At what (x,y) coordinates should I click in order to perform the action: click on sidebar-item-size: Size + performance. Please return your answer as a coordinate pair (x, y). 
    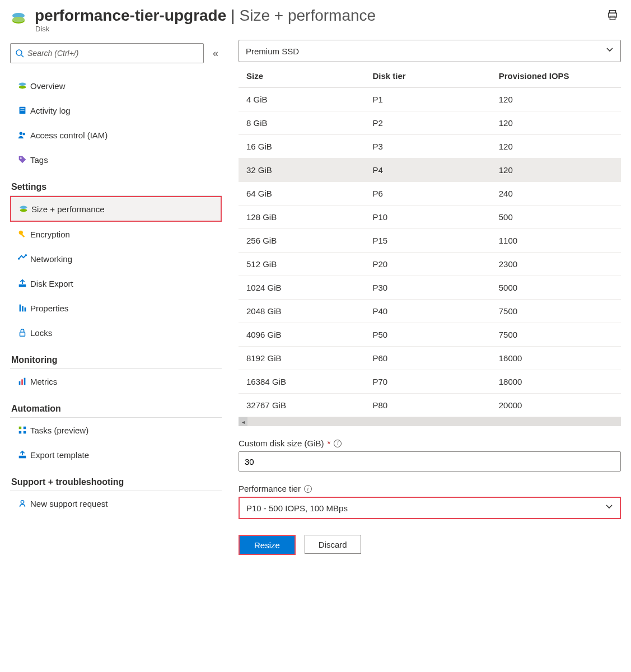
    Looking at the image, I should click on (116, 209).